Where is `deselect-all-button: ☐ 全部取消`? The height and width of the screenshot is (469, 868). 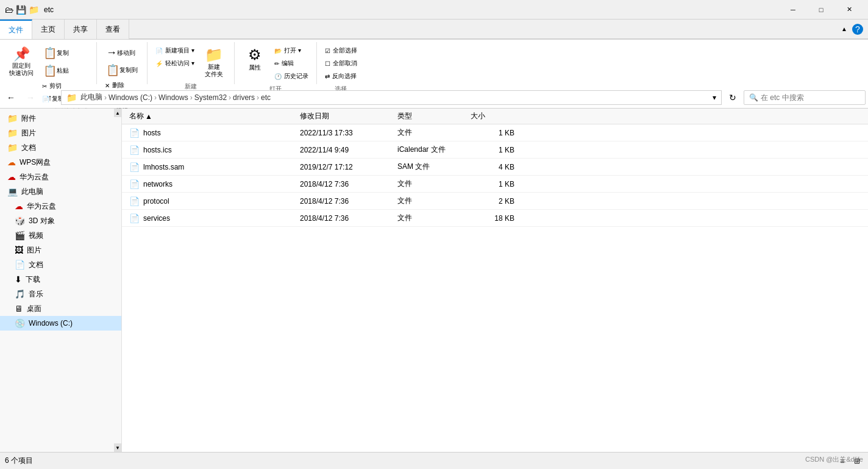 deselect-all-button: ☐ 全部取消 is located at coordinates (341, 63).